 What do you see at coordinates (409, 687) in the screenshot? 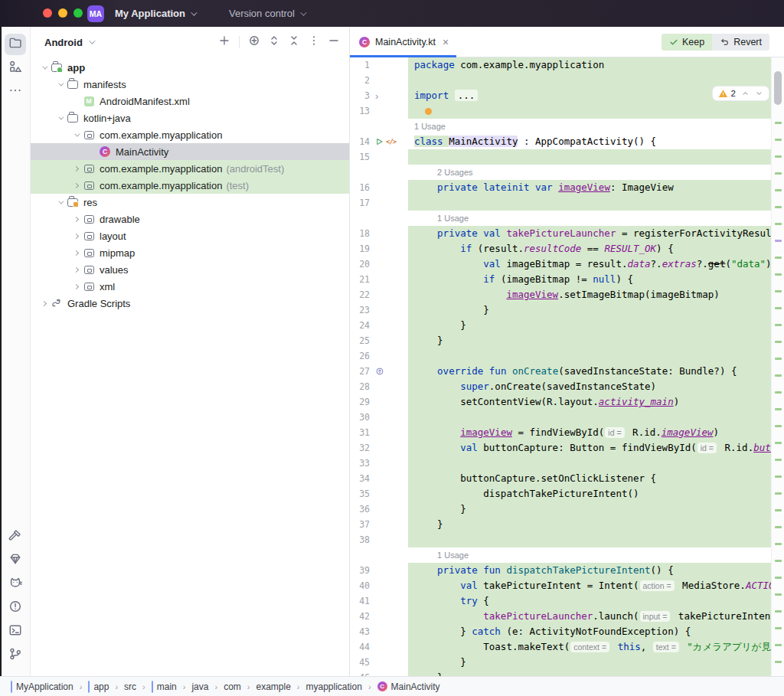
I see `breadcrumb-item-mainactivity: CMainActivity` at bounding box center [409, 687].